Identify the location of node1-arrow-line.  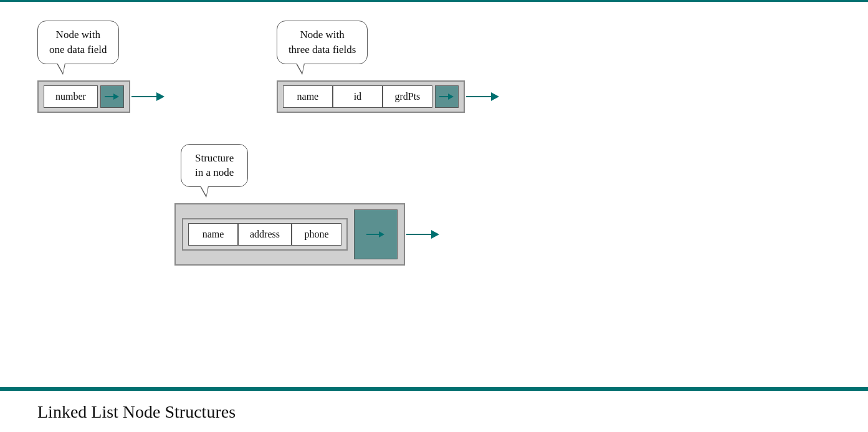
(144, 97).